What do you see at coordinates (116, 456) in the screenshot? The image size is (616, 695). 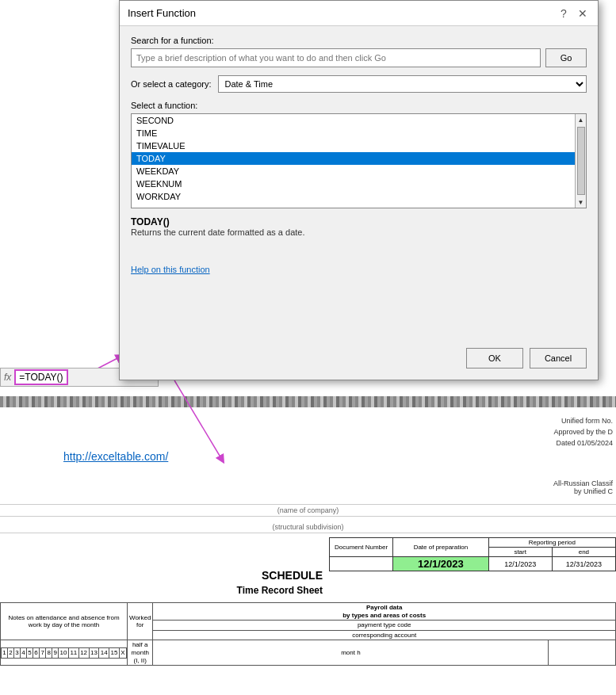 I see `url-link: http://exceltable.com/` at bounding box center [116, 456].